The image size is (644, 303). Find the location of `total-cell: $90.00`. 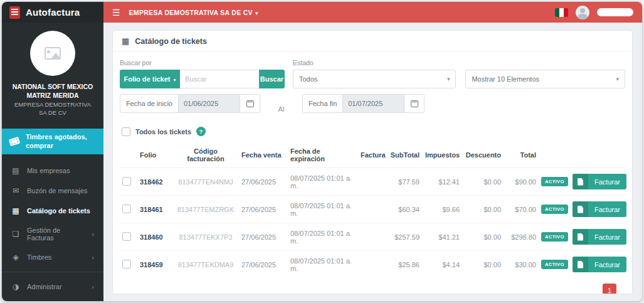

total-cell: $90.00 is located at coordinates (521, 182).